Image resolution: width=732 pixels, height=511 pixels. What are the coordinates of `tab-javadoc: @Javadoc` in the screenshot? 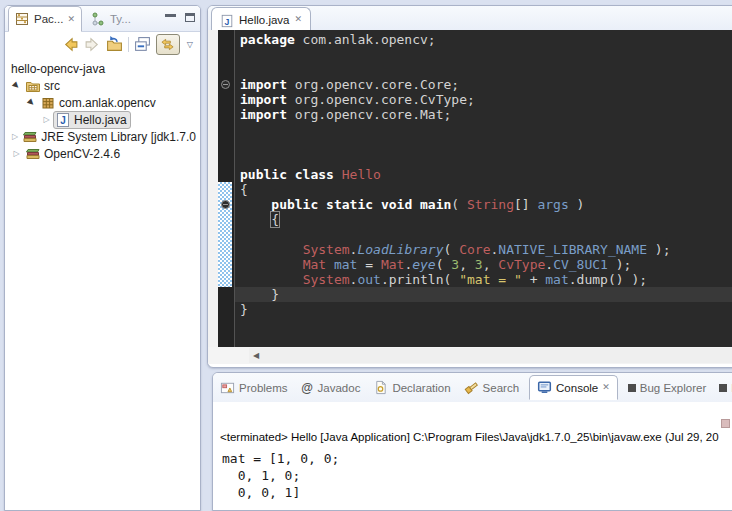 It's located at (331, 388).